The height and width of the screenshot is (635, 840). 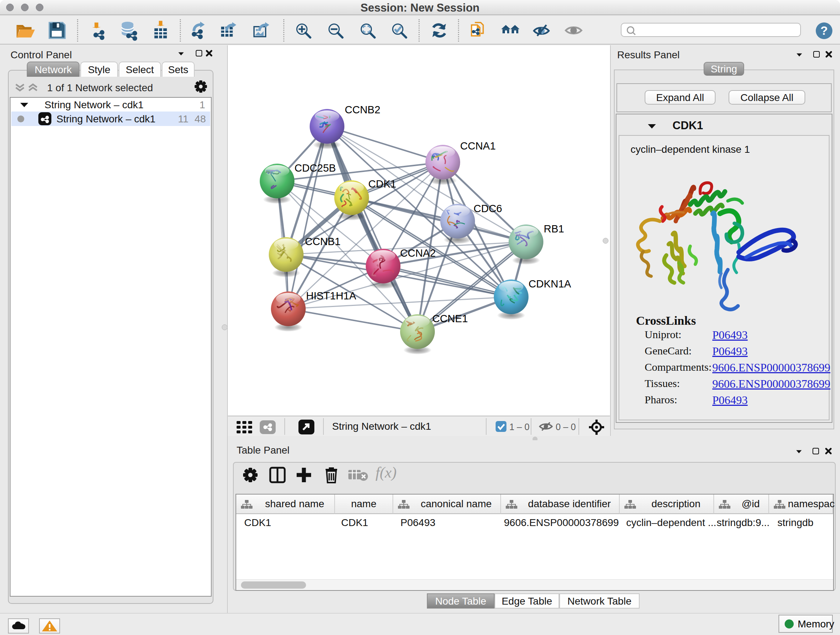 What do you see at coordinates (382, 184) in the screenshot?
I see `svg-text: CDK1` at bounding box center [382, 184].